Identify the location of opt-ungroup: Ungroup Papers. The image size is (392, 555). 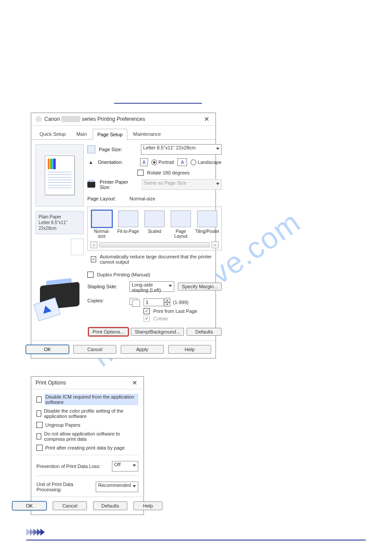
(63, 425).